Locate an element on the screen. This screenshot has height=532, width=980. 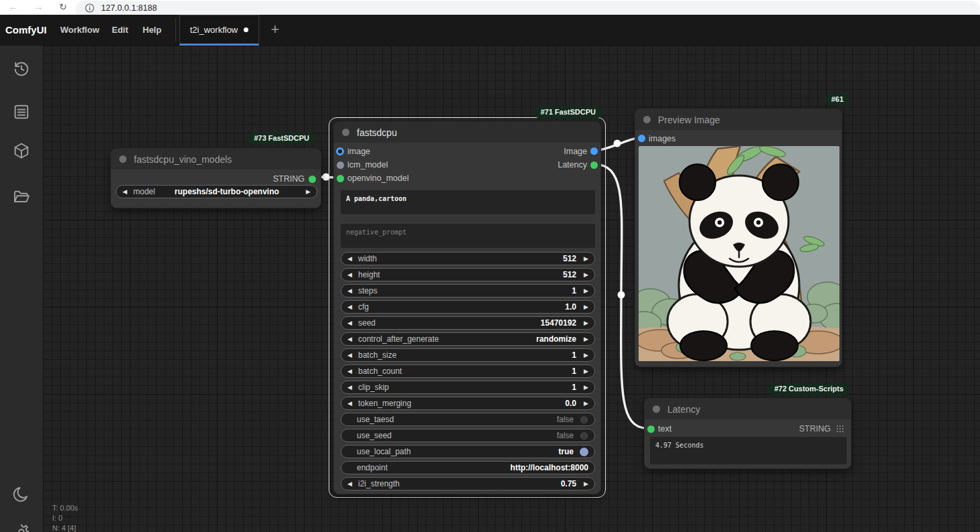
menu-help: Help is located at coordinates (152, 30).